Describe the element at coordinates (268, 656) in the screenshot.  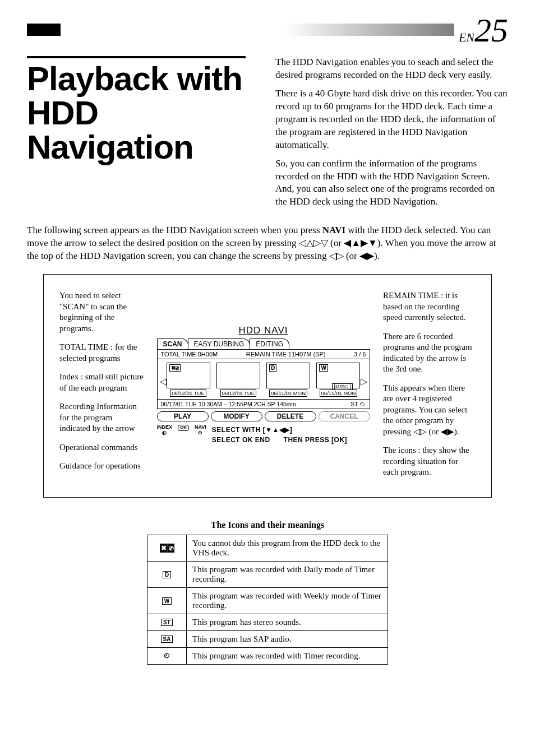
I see `table-row: ⏲ This program was recorded with Timer r…` at that location.